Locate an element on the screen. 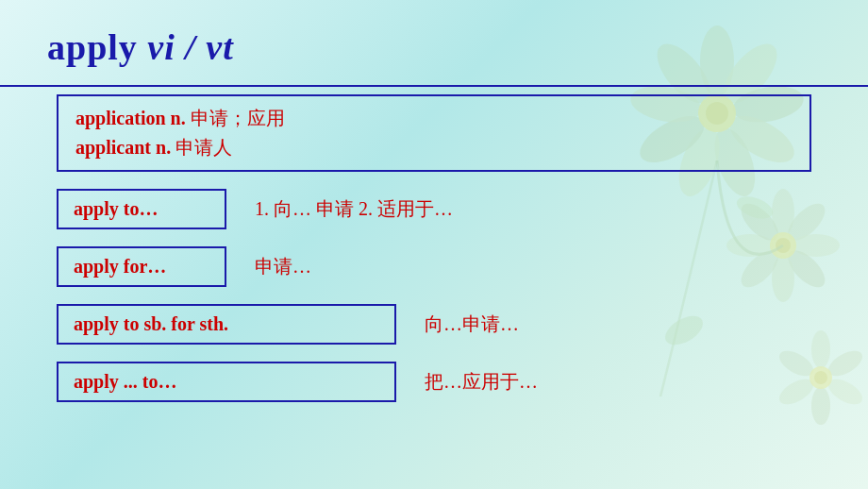 This screenshot has width=868, height=489. derivation-line-1: application n. 申请；应用 is located at coordinates (434, 119).